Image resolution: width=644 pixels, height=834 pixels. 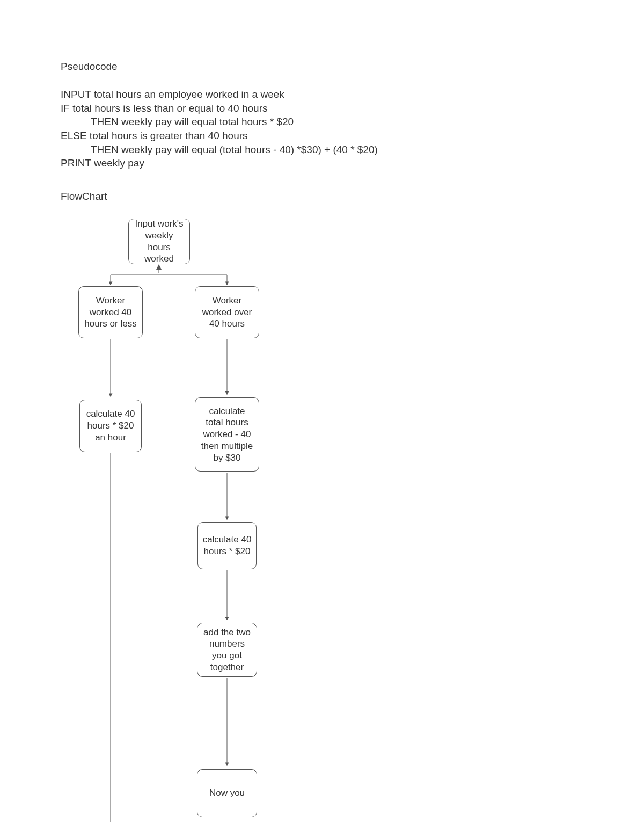 I want to click on flow-box-right4: add the two numbers you got together, so click(x=227, y=650).